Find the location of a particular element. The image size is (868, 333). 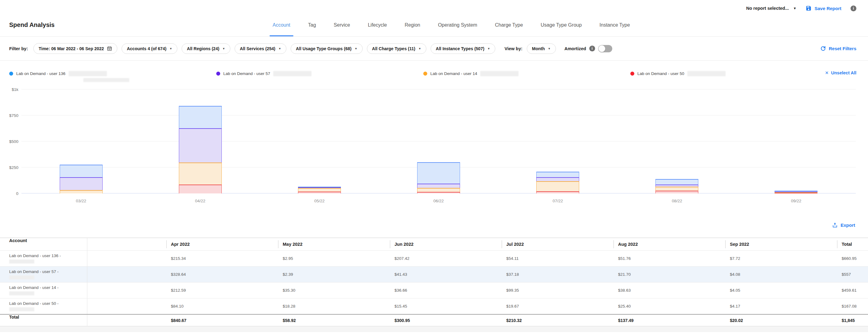

tab-charge-type: Charge Type is located at coordinates (509, 25).